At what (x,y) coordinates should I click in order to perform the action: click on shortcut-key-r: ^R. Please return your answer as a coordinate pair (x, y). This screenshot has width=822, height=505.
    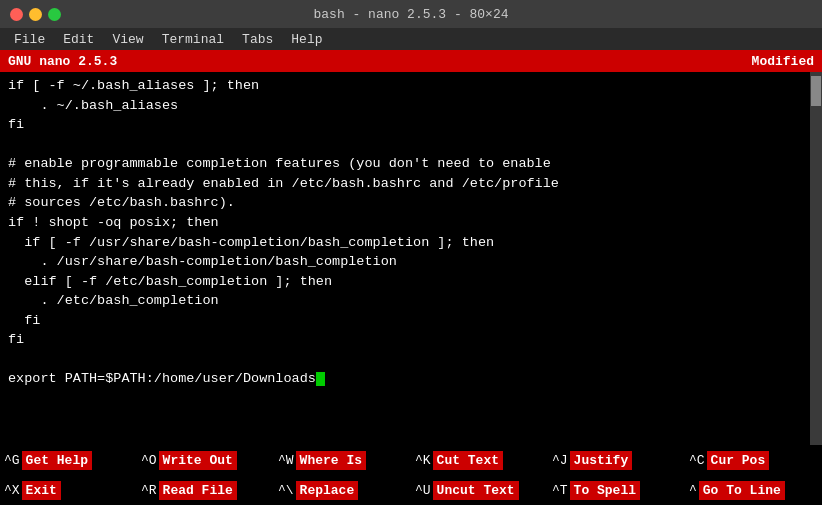
    Looking at the image, I should click on (149, 490).